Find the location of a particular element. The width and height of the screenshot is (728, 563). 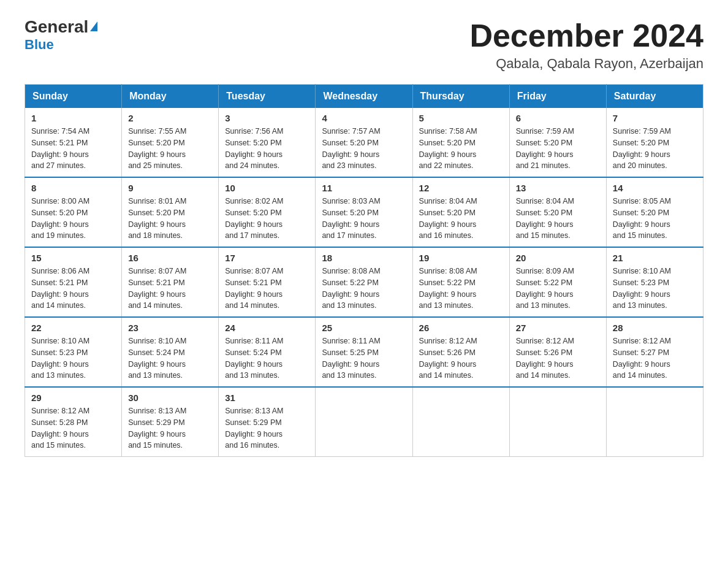

calendar-week-row: 8 Sunrise: 8:00 AM Sunset: 5:20 PM Dayli… is located at coordinates (364, 212).